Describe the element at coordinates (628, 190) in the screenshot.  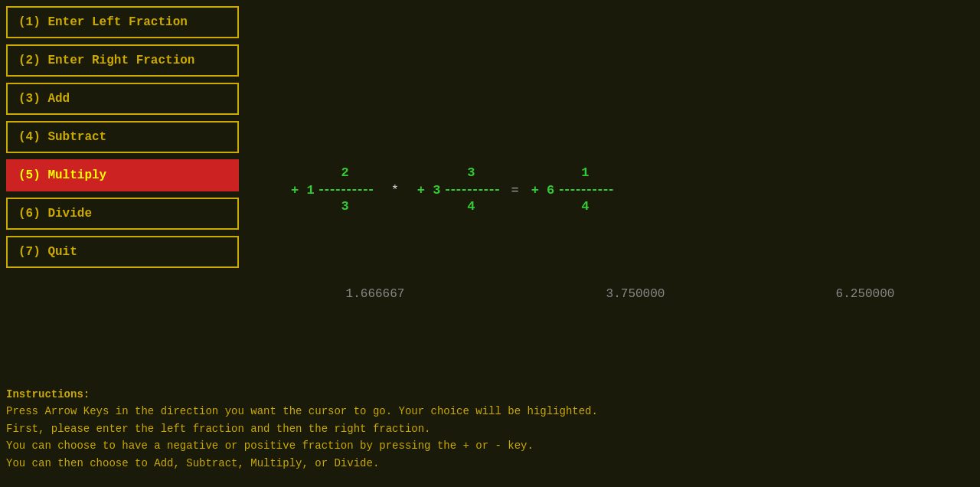
I see `equation-display: + 1 2 ---------- 3 * + 3 3 ---------- 4 …` at that location.